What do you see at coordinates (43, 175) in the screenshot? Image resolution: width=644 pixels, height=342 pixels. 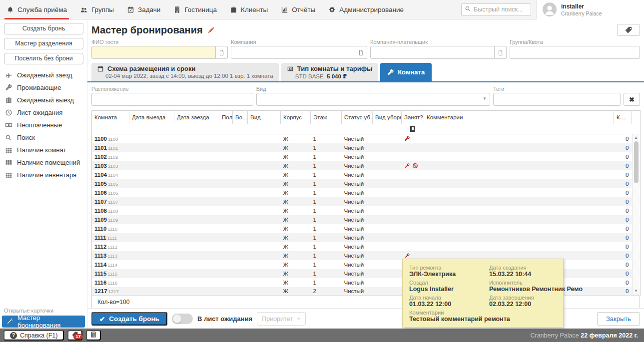 I see `sidebar-item-inventory-availability: Наличие инвентаря` at bounding box center [43, 175].